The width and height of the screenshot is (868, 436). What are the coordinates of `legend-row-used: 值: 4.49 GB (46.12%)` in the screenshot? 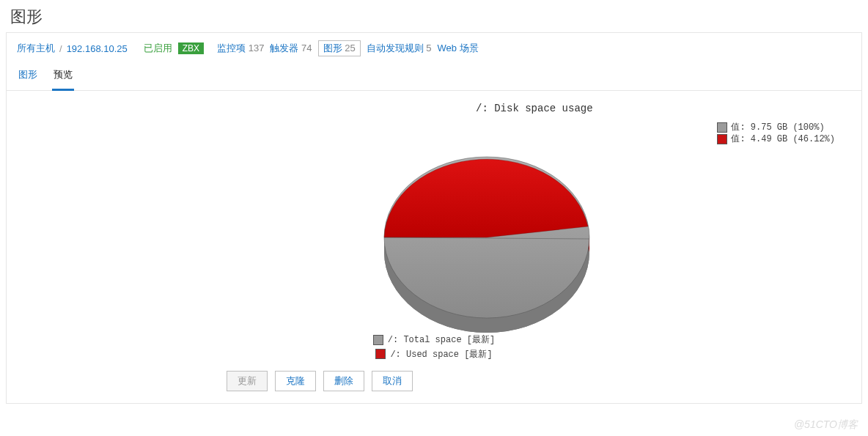 It's located at (776, 139).